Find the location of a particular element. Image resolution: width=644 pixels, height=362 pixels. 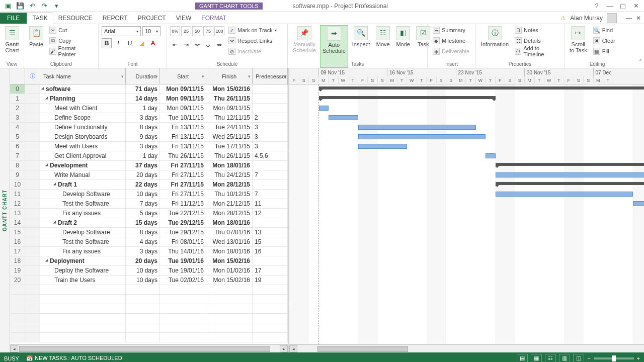

unlink-button: ⫝ is located at coordinates (208, 45).